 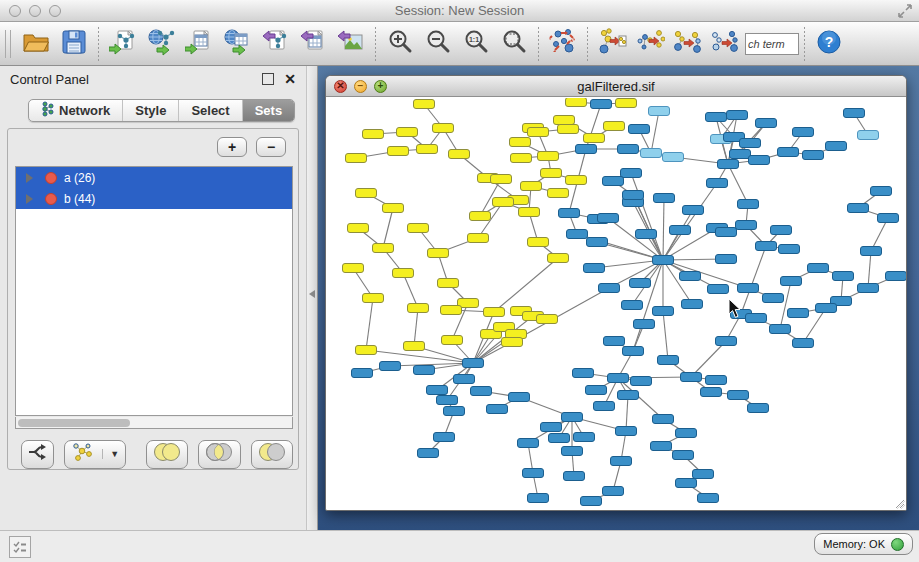 I want to click on window-resize-grip, so click(x=899, y=503).